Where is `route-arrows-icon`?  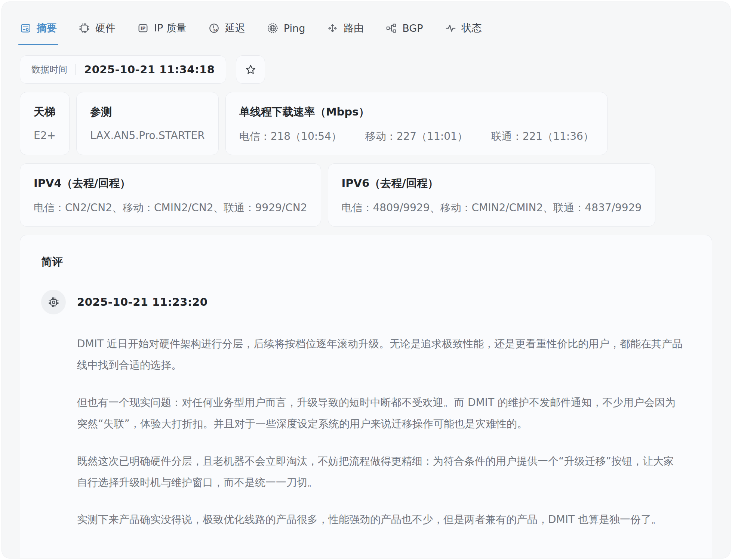
route-arrows-icon is located at coordinates (333, 28).